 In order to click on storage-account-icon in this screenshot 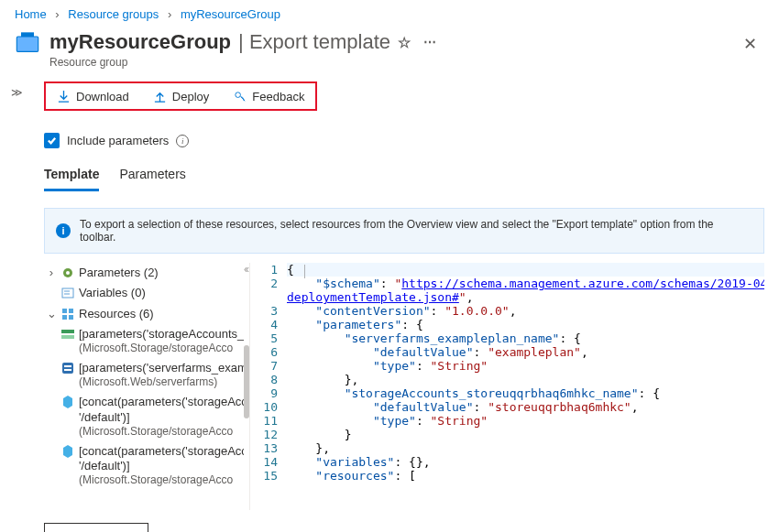, I will do `click(68, 334)`.